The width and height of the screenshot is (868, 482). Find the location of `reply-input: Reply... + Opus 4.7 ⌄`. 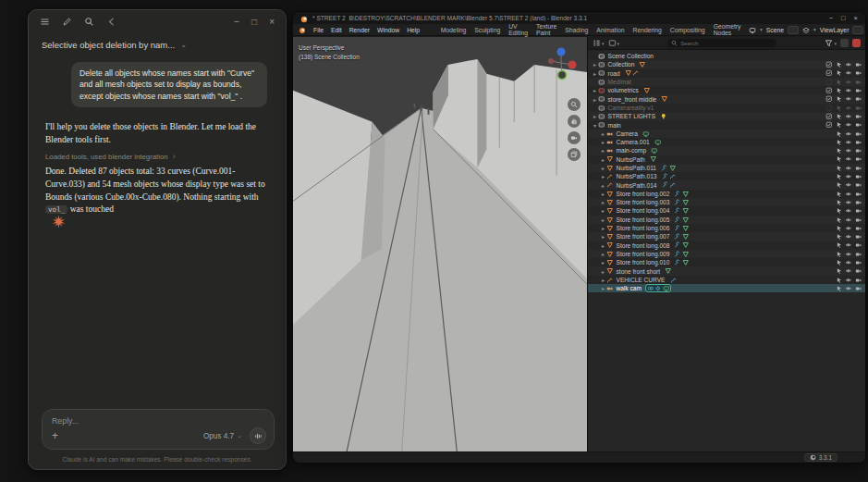

reply-input: Reply... + Opus 4.7 ⌄ is located at coordinates (158, 429).